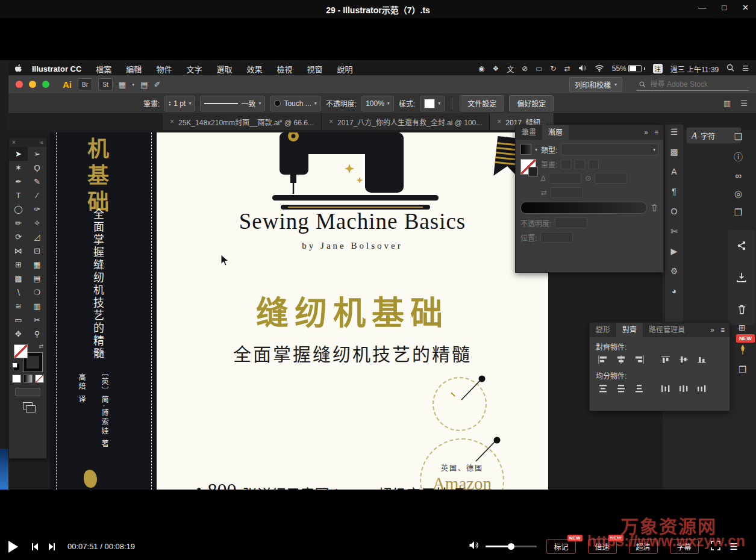 Image resolution: width=756 pixels, height=560 pixels. Describe the element at coordinates (599, 69) in the screenshot. I see `wifi-icon` at that location.